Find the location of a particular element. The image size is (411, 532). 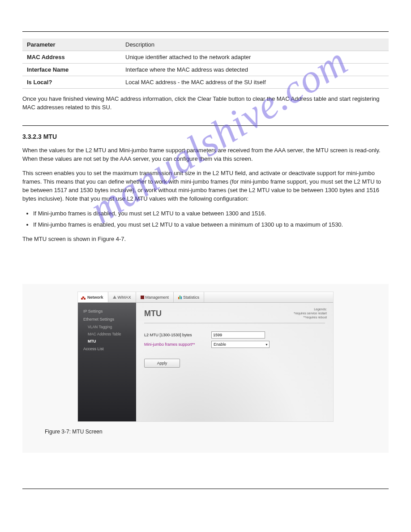

cell-desc: Interface where the MAC address was dete… is located at coordinates (255, 70).